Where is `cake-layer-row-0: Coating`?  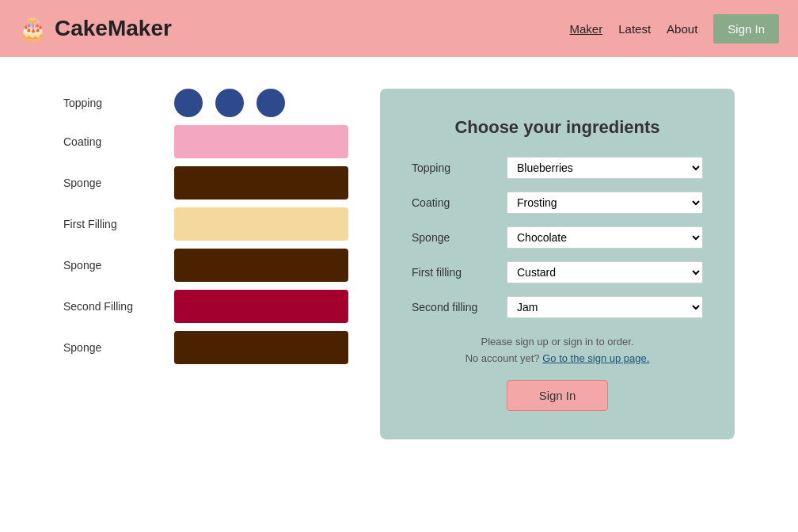
cake-layer-row-0: Coating is located at coordinates (206, 142).